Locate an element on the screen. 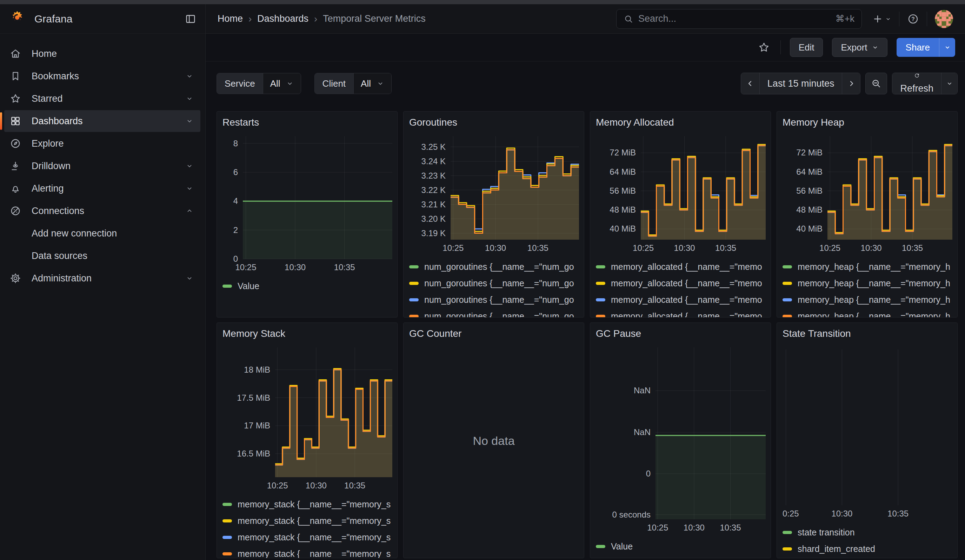 The width and height of the screenshot is (965, 560). breadcrumb-item: Dashboards is located at coordinates (283, 19).